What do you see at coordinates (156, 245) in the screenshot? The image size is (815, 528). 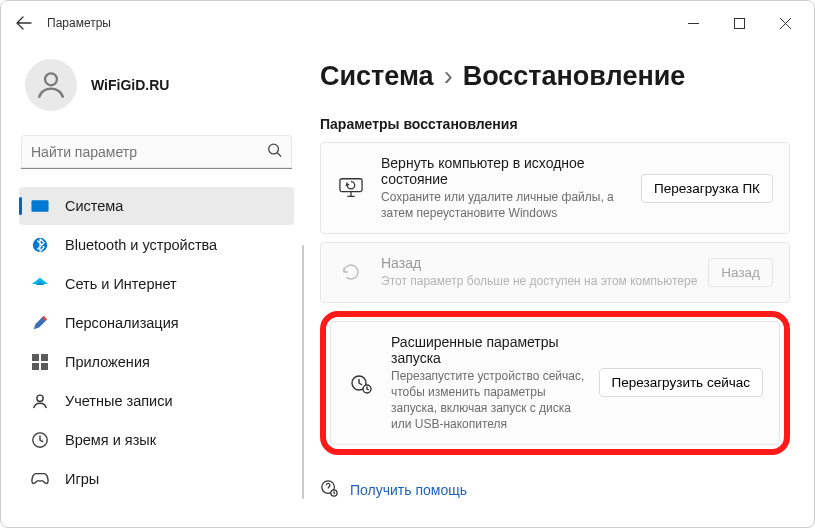 I see `nav-item-bluetooth: Bluetooth и устройства` at bounding box center [156, 245].